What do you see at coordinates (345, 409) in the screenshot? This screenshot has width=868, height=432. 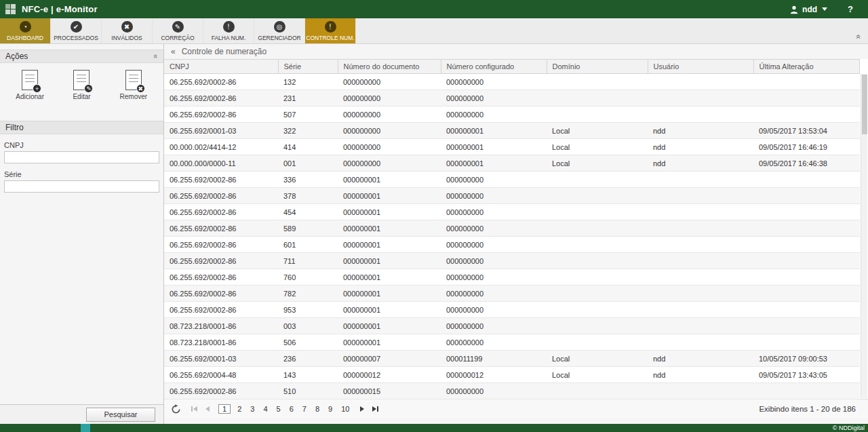 I see `page-number: 10` at bounding box center [345, 409].